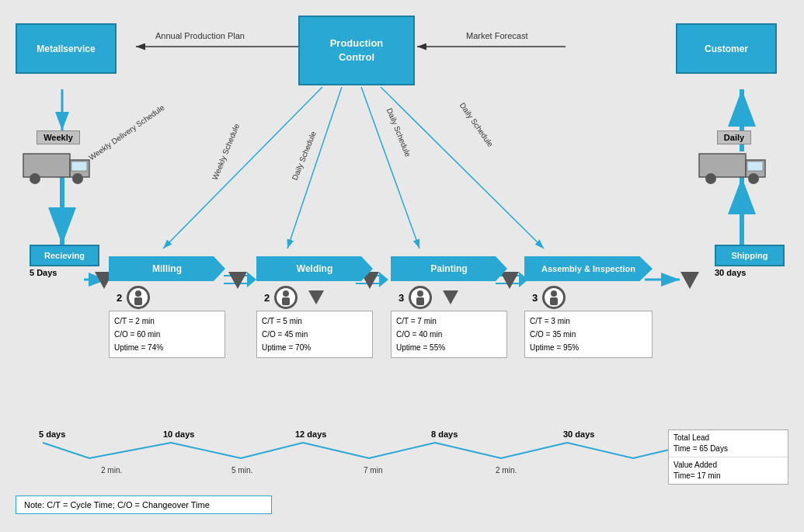 The width and height of the screenshot is (804, 532). What do you see at coordinates (730, 273) in the screenshot?
I see `shipping-days-label: 30 days` at bounding box center [730, 273].